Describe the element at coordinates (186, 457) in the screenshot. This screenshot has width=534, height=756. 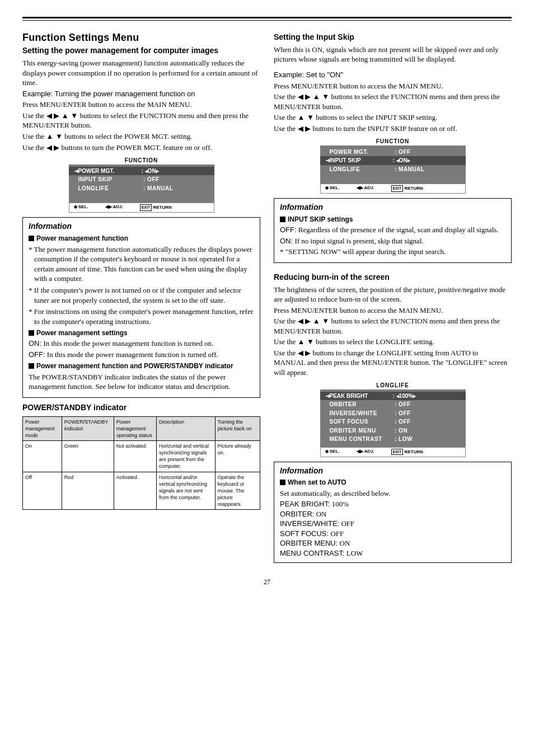
I see `table-cell: Horizontal and vertical synchronizing si…` at that location.